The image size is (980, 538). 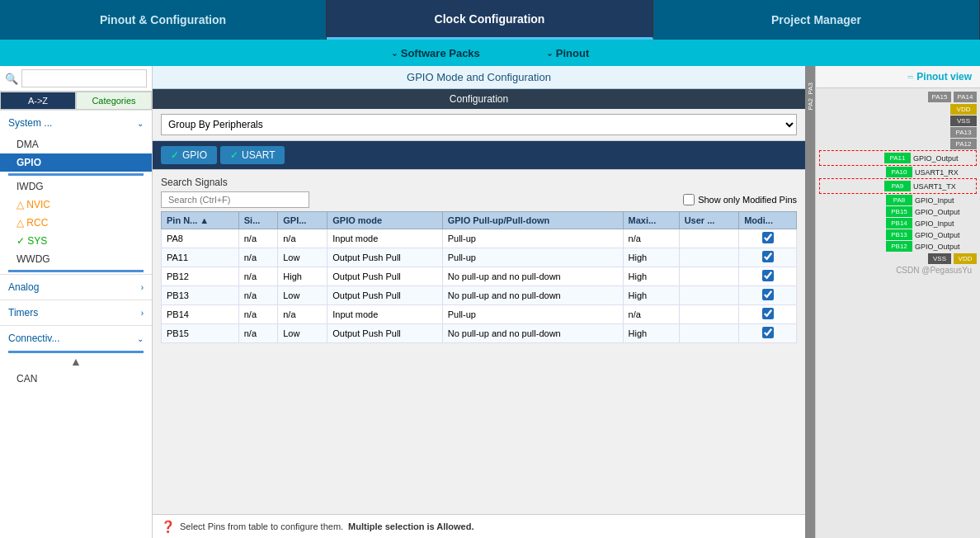 What do you see at coordinates (533, 295) in the screenshot?
I see `cell-pullup: No pull-up and no pull-down` at bounding box center [533, 295].